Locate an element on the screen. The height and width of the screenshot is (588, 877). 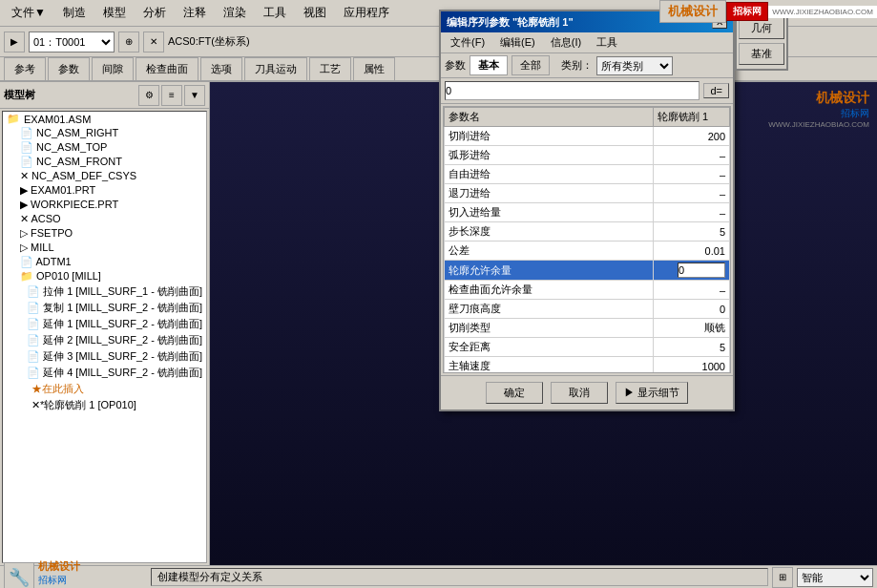
tree-settings-icon: ⚙ is located at coordinates (149, 95).